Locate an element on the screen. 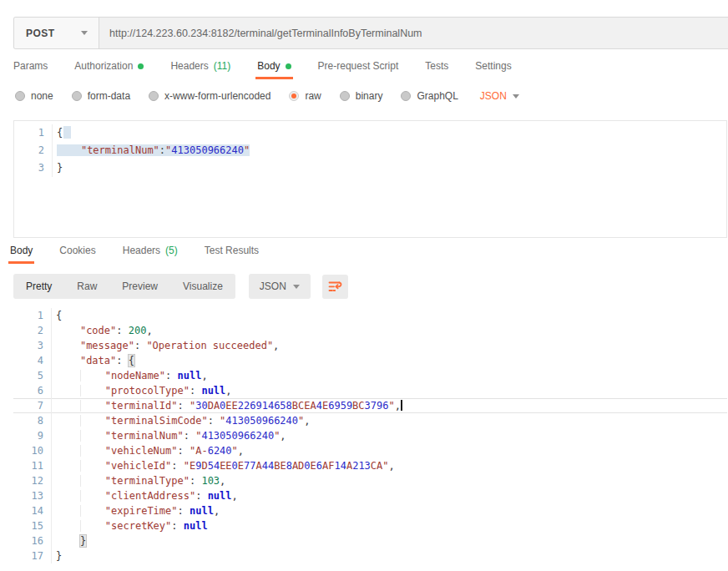 This screenshot has height=571, width=728. code-content: "protocolType": null, is located at coordinates (389, 391).